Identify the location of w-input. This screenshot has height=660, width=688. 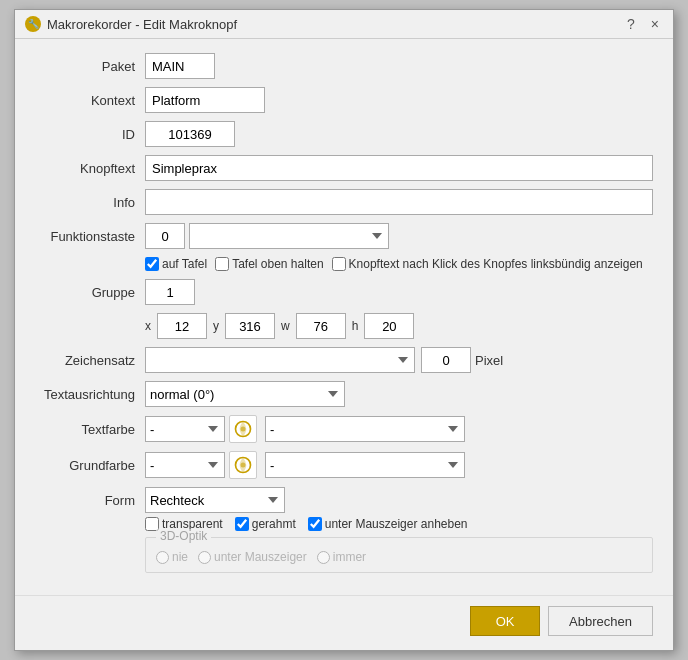
(321, 326).